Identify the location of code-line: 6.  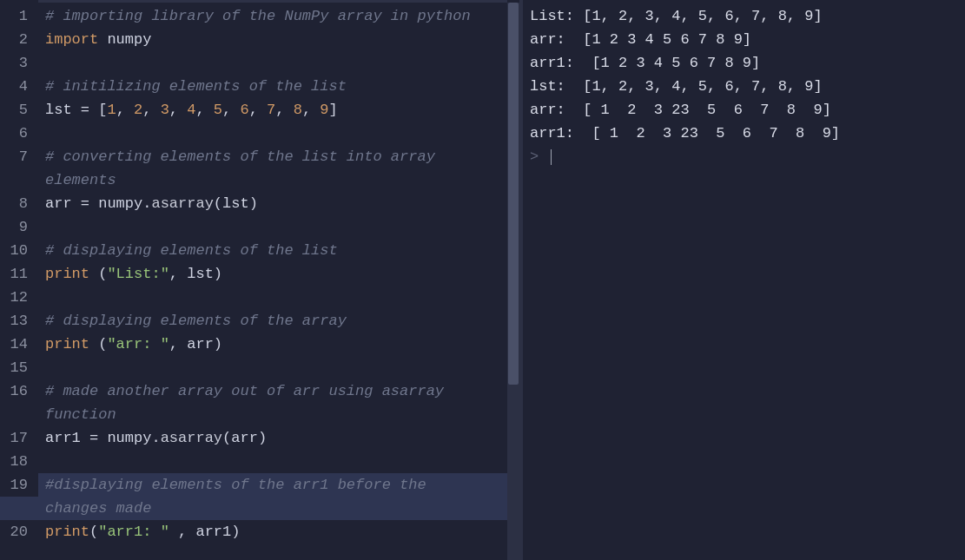
(260, 134).